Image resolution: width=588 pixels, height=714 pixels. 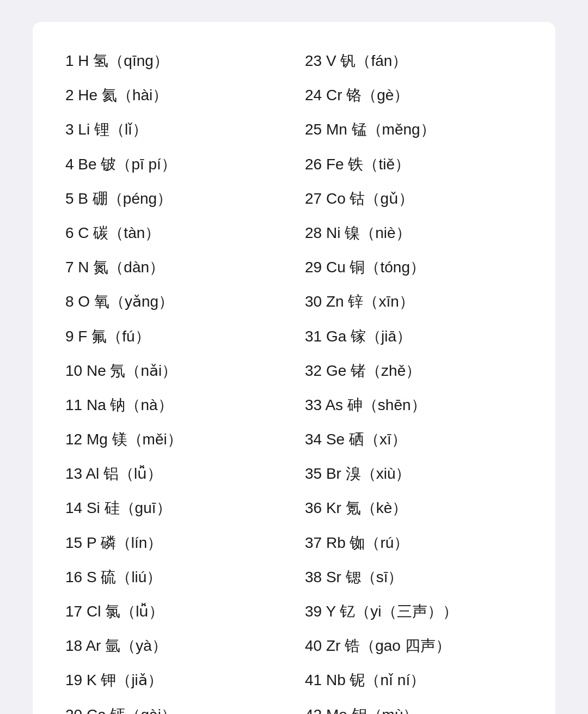 I want to click on list-item: 15 P 磷（lín）, so click(x=174, y=542).